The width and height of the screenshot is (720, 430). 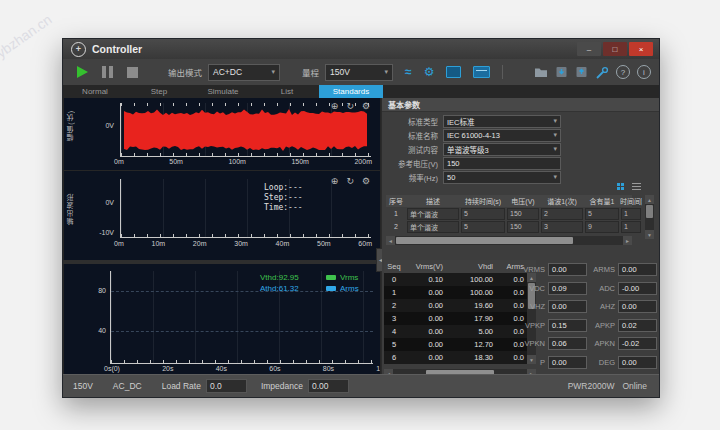 I want to click on form-row: 测试内容 单谐波等级3 ▾, so click(x=520, y=149).